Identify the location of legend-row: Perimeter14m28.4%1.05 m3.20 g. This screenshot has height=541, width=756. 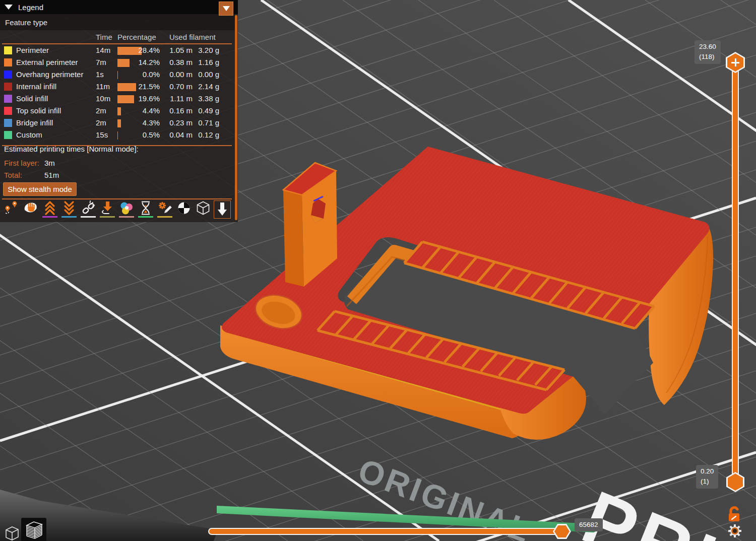
(119, 51).